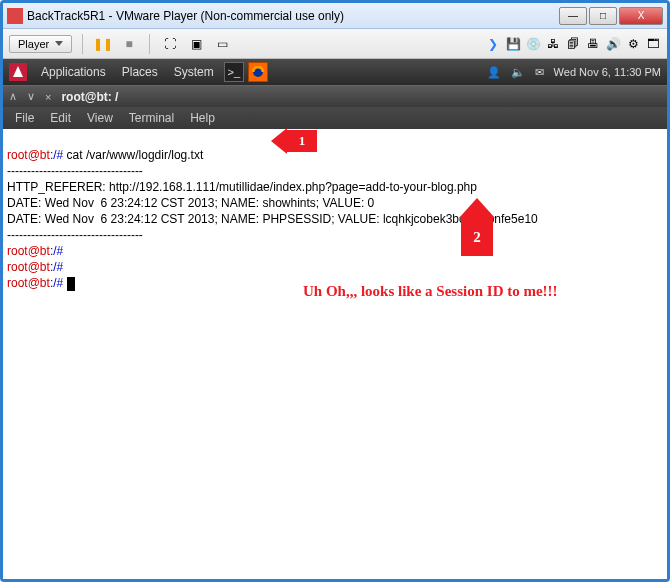 Image resolution: width=670 pixels, height=582 pixels. Describe the element at coordinates (518, 72) in the screenshot. I see `sound-indicator-icon: 🔈` at that location.